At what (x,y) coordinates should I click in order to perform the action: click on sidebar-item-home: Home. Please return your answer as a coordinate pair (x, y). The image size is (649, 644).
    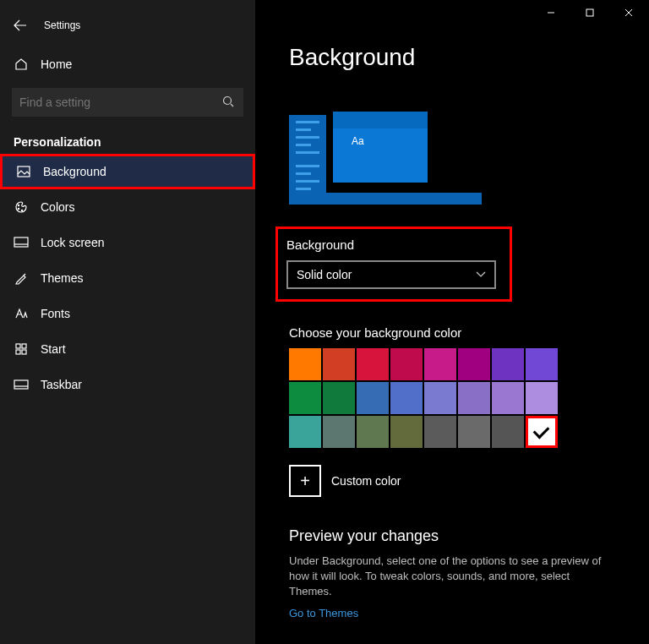
    Looking at the image, I should click on (128, 64).